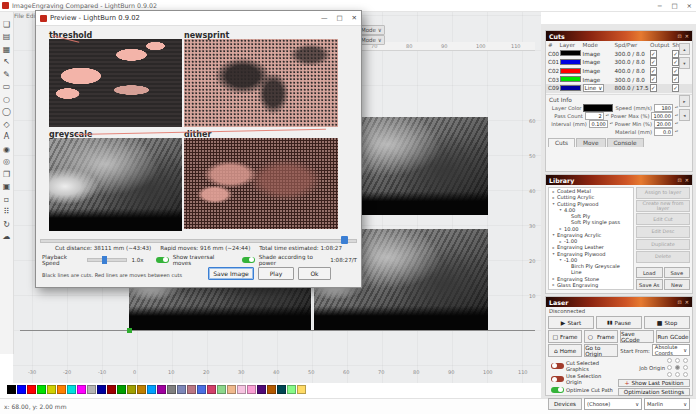 Image resolution: width=696 pixels, height=414 pixels. I want to click on layer-down-button: ▾, so click(684, 63).